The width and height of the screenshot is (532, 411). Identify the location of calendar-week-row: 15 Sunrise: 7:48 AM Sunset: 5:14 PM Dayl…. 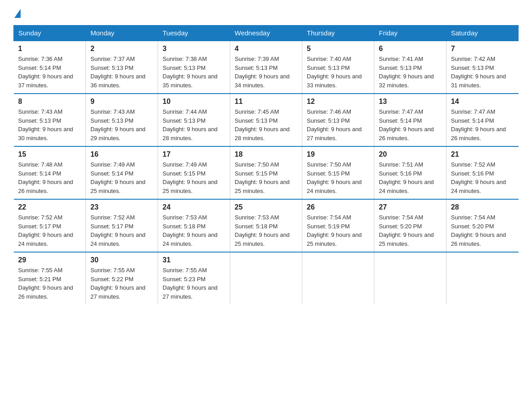
(266, 173).